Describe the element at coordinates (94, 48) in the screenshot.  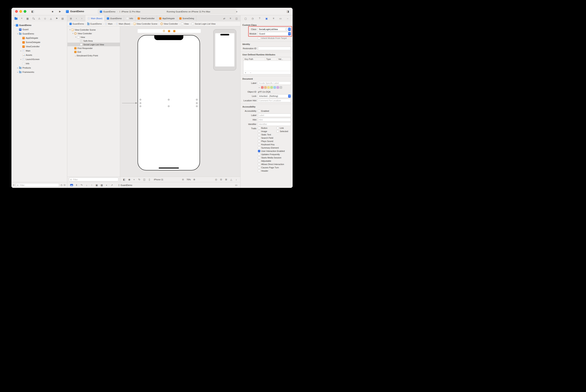
I see `outline-item-first-responder: First Responder` at that location.